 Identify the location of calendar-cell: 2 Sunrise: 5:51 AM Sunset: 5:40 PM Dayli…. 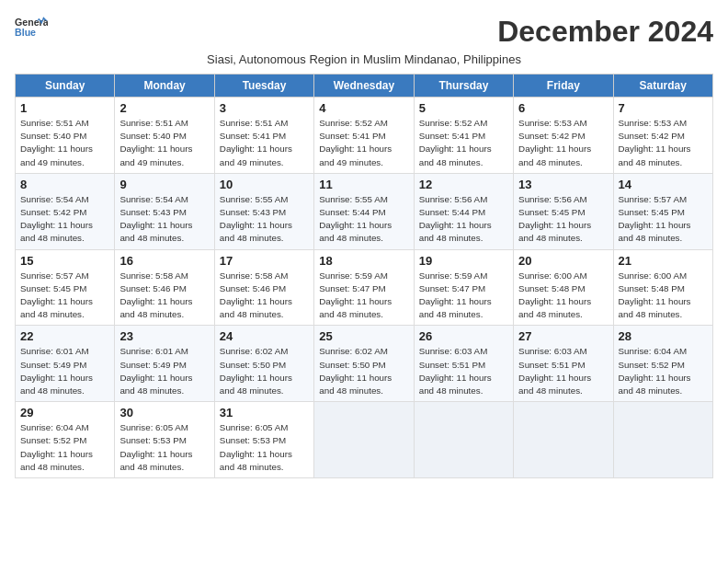
(165, 136).